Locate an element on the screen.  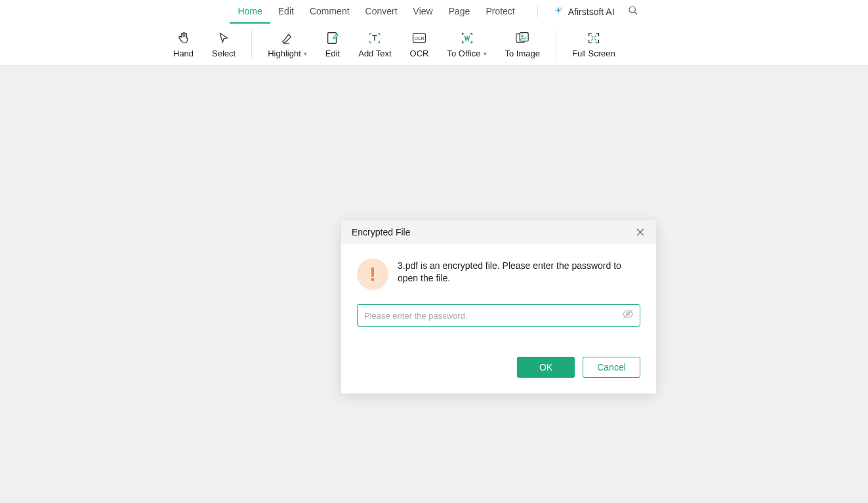
toggle-password-visibility is located at coordinates (628, 315).